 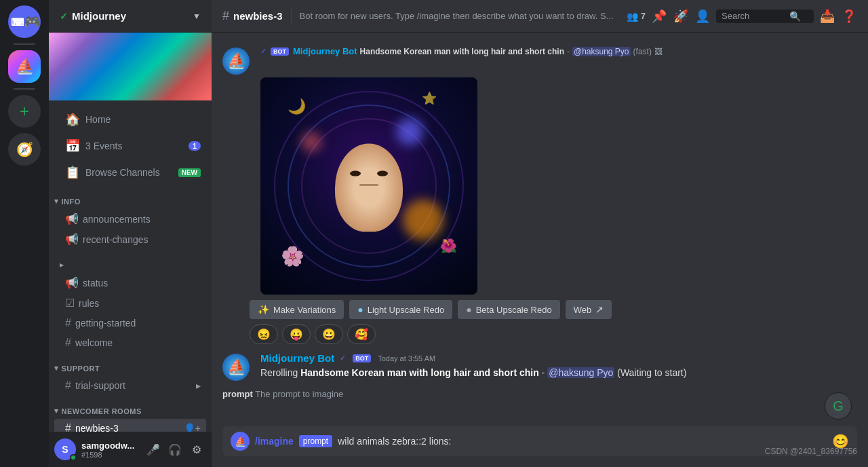 What do you see at coordinates (589, 310) in the screenshot?
I see `web-button: Web ↗` at bounding box center [589, 310].